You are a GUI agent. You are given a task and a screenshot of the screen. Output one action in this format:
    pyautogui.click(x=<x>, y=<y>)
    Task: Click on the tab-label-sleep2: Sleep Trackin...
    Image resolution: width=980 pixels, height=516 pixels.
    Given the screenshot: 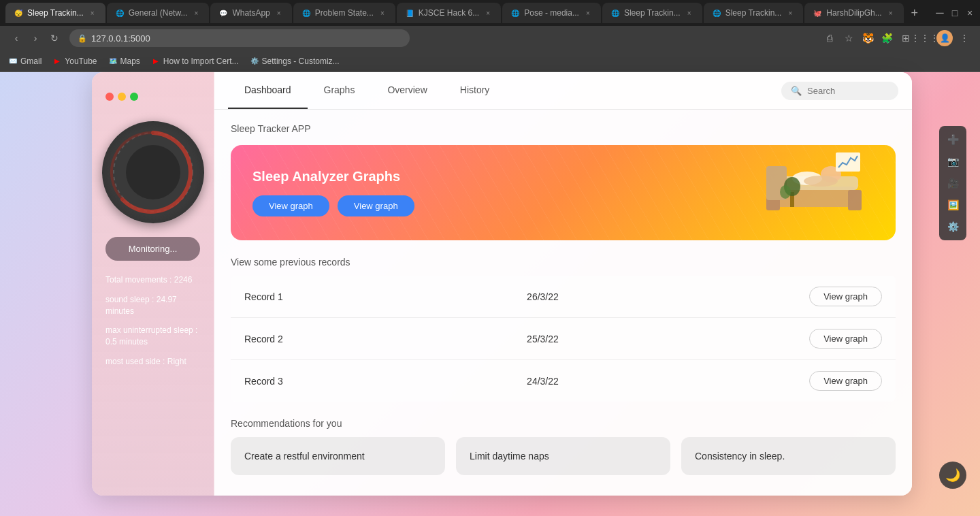 What is the action you would take?
    pyautogui.click(x=652, y=13)
    